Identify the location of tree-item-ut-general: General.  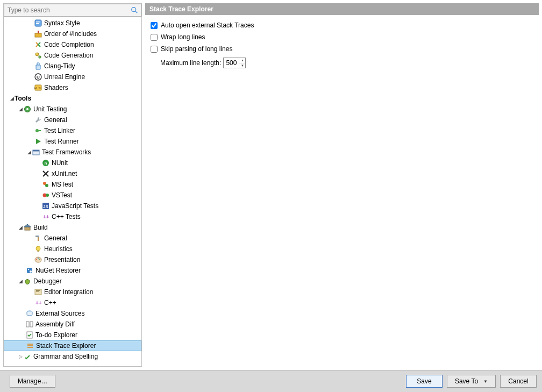
(73, 120).